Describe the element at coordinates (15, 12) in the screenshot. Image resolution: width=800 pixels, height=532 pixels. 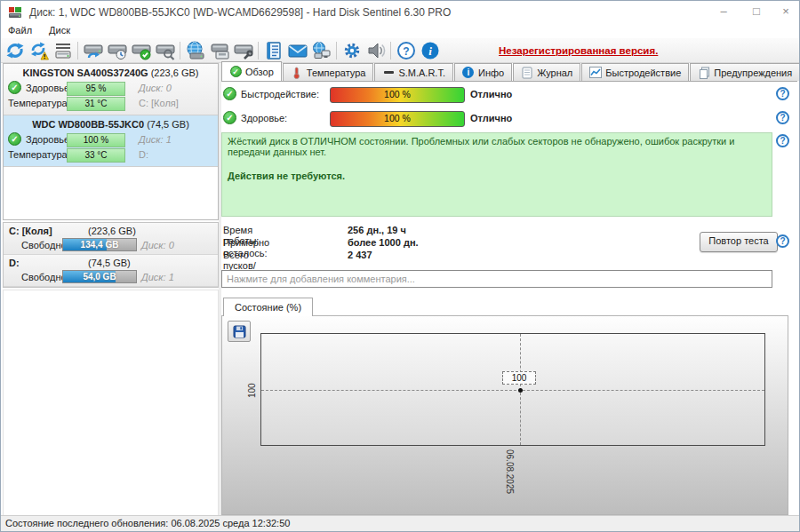
I see `app-icon` at that location.